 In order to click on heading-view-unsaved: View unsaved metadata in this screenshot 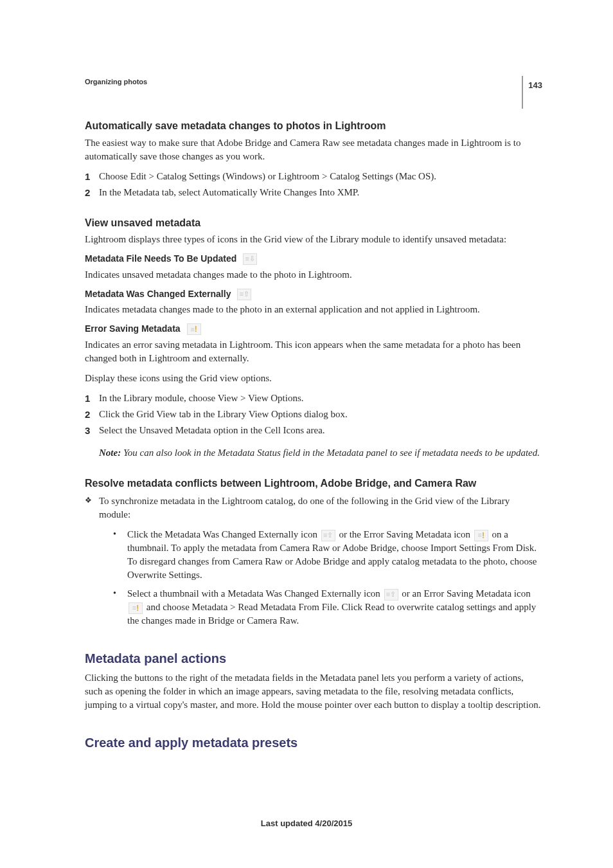, I will do `click(314, 223)`.